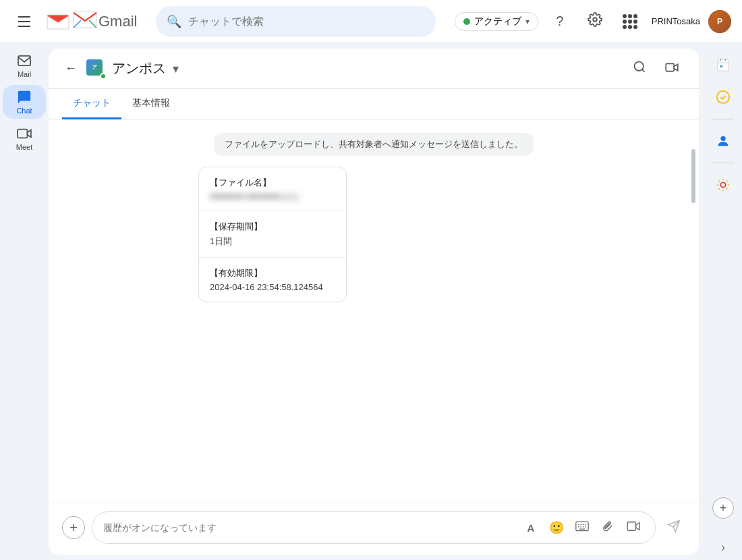 This screenshot has height=560, width=742. I want to click on sidebar-item-chat: Chat, so click(24, 102).